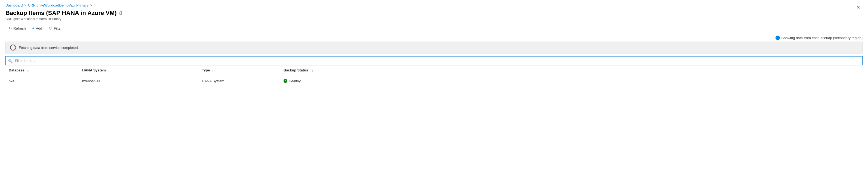  Describe the element at coordinates (819, 38) in the screenshot. I see `region-info: 🌐 Showing data from eastus2euap (seconda…` at that location.